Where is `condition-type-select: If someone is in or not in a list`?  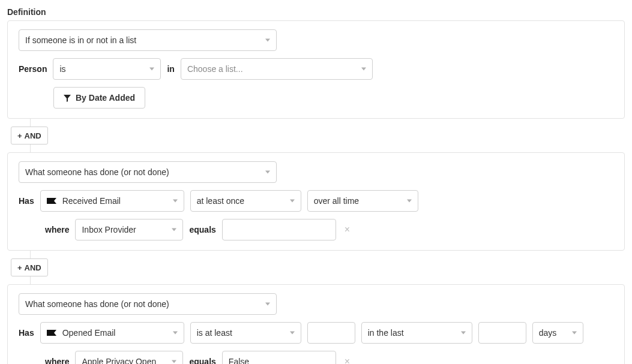
condition-type-select: If someone is in or not in a list is located at coordinates (148, 40).